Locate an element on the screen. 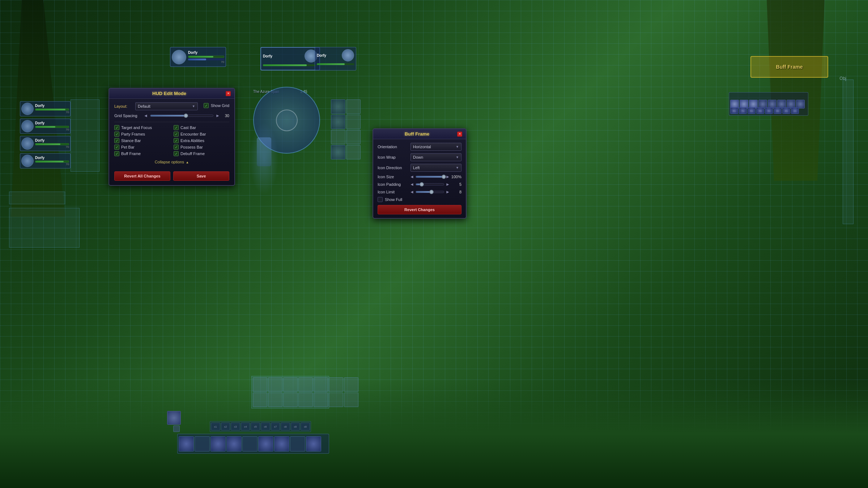 The image size is (868, 488). party-info-1: Dorfy 70 is located at coordinates (51, 109).